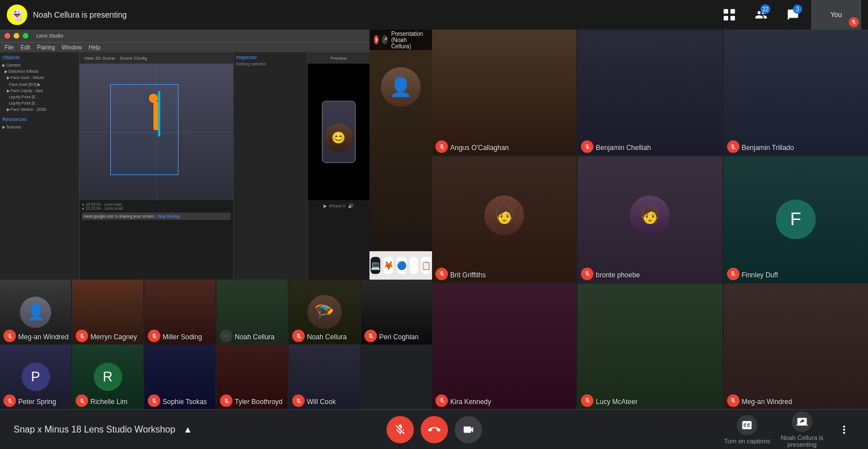  I want to click on name-brit: Brit Griffiths, so click(468, 275).